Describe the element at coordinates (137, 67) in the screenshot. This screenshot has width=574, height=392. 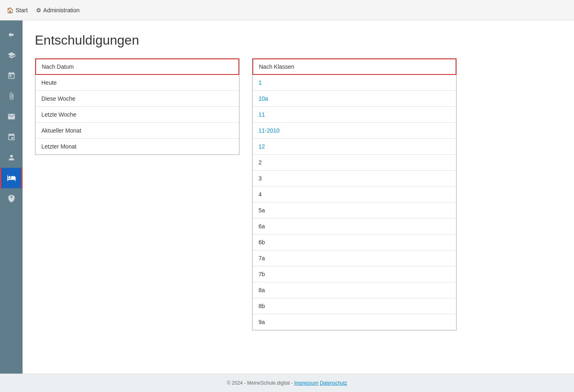
I see `panel-date-header: Nach Datum` at that location.